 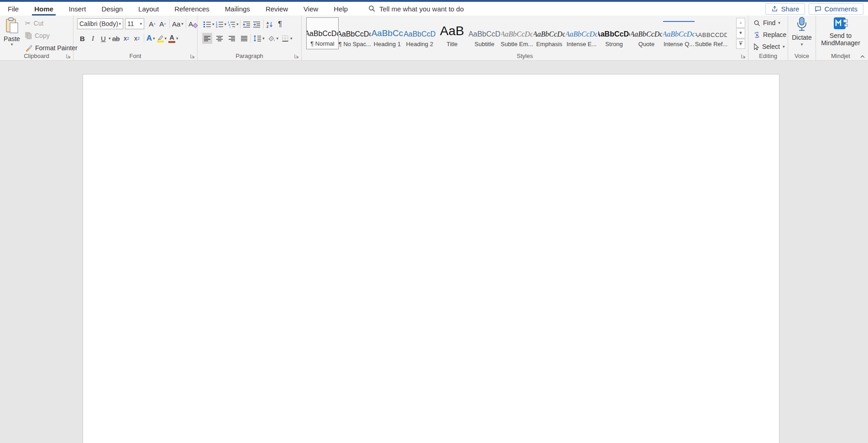 I want to click on style-label: Heading 2, so click(x=420, y=44).